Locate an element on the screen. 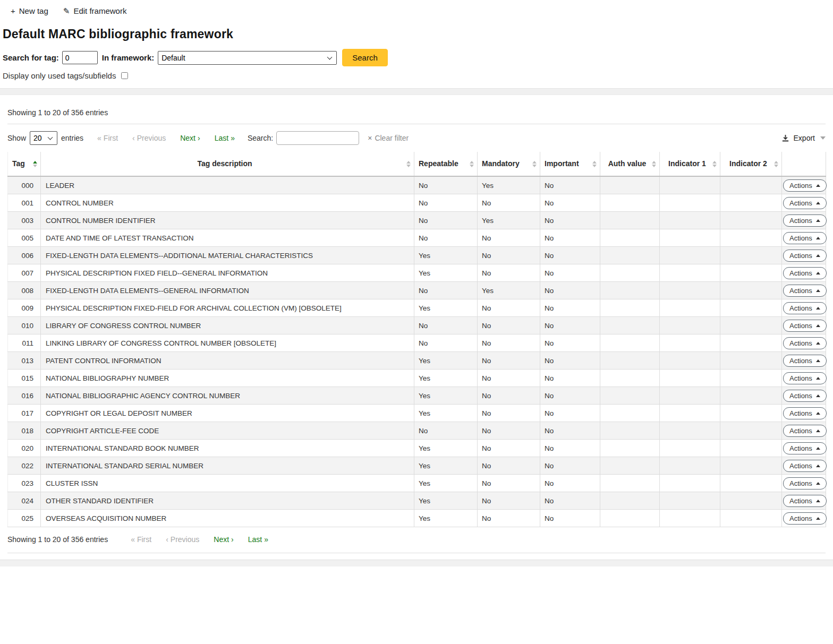  previous-page-link: ‹ Previous is located at coordinates (149, 138).